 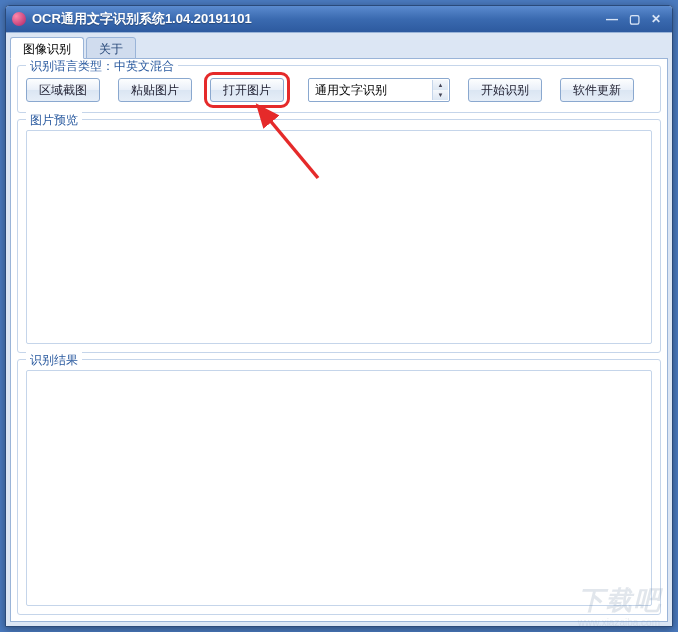 I want to click on window-controls: — ▢ ✕, so click(x=634, y=19).